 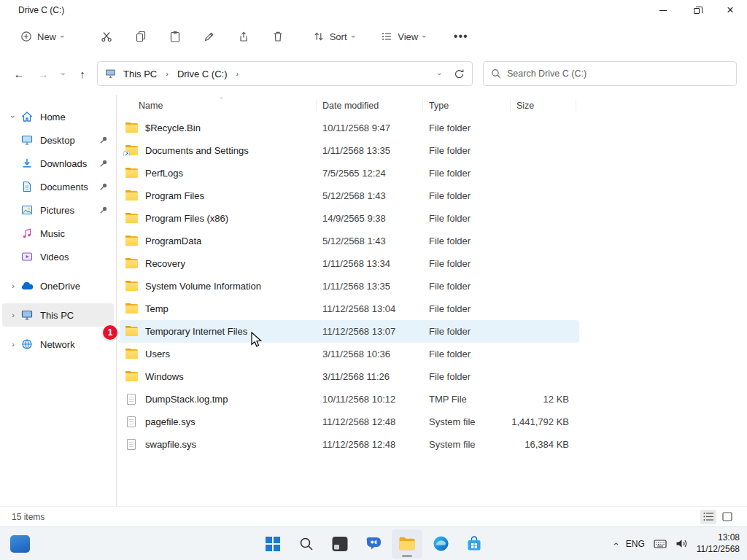 What do you see at coordinates (63, 74) in the screenshot?
I see `history-chevron-icon: ›` at bounding box center [63, 74].